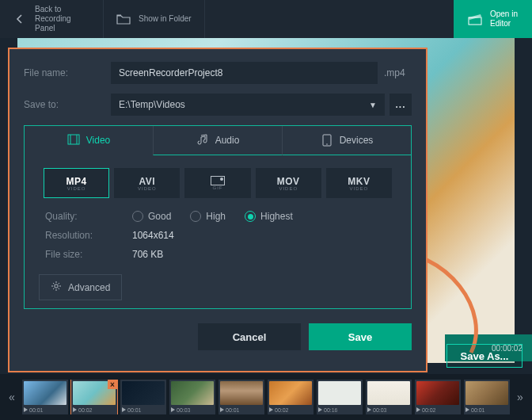 The image size is (532, 420). Describe the element at coordinates (152, 216) in the screenshot. I see `quality-good-radio: Good` at that location.